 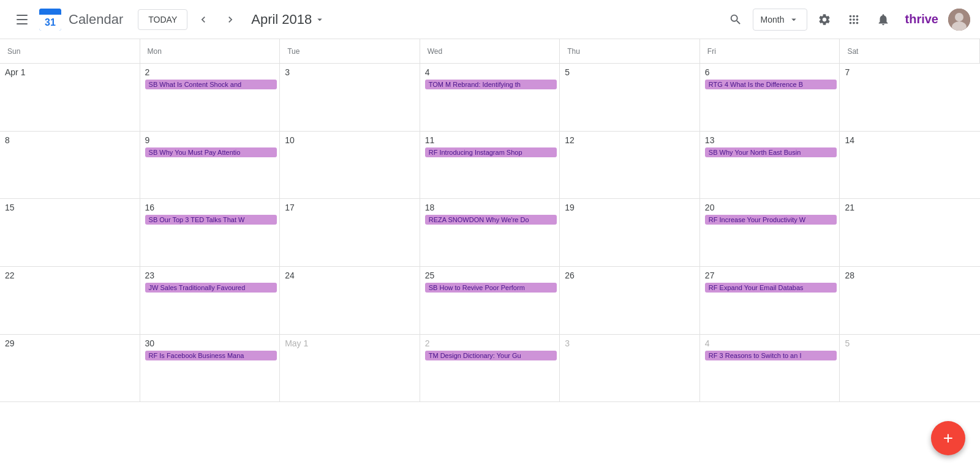 I want to click on day-cell: 26, so click(x=630, y=301).